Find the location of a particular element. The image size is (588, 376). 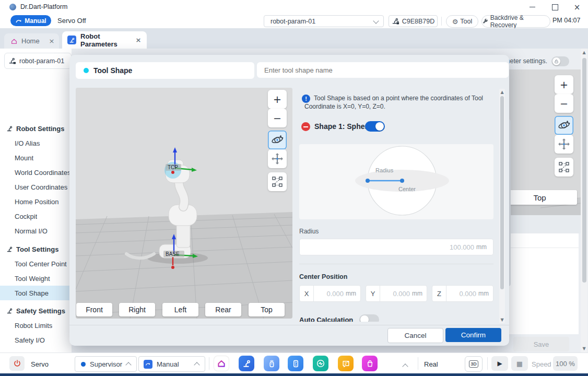

tab-home-label: Home is located at coordinates (34, 41).